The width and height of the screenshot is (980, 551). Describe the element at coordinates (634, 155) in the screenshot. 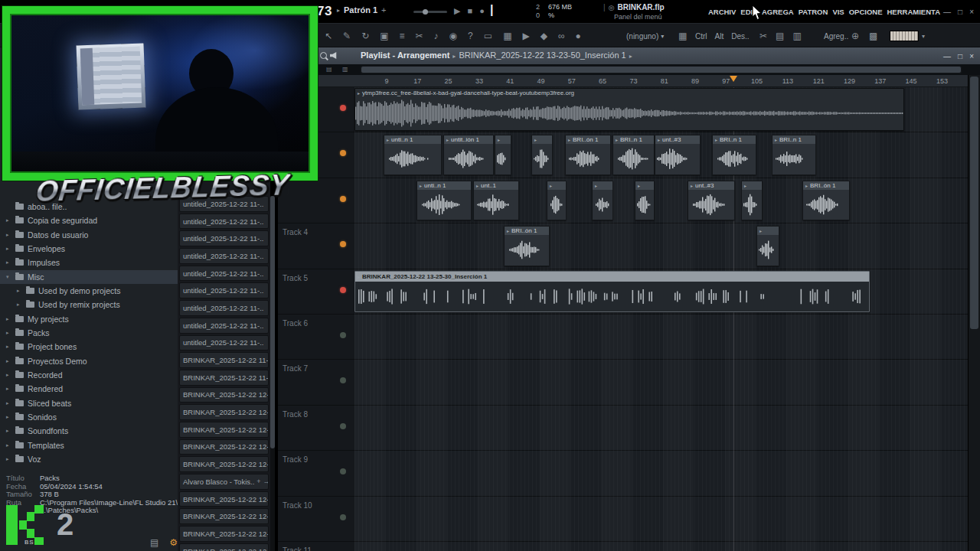

I see `playlist-clip: ▸BRI..n 1` at that location.